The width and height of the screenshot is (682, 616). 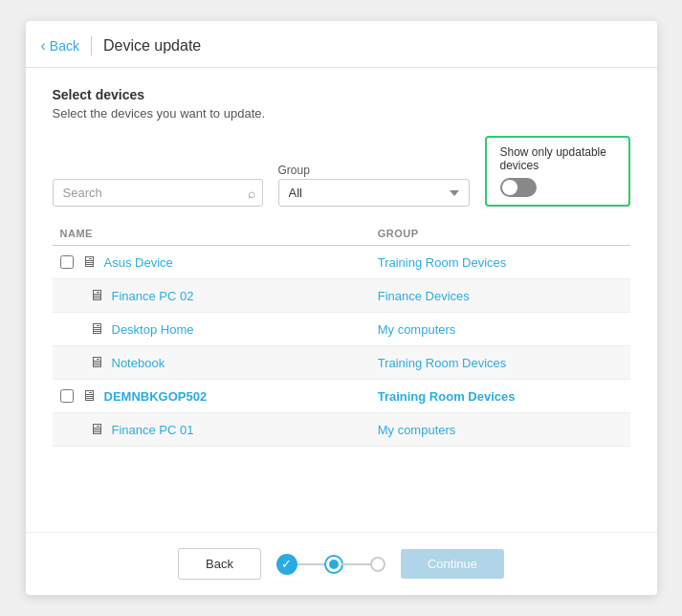 What do you see at coordinates (211, 297) in the screenshot?
I see `name-cell: 🖥Finance PC 02` at bounding box center [211, 297].